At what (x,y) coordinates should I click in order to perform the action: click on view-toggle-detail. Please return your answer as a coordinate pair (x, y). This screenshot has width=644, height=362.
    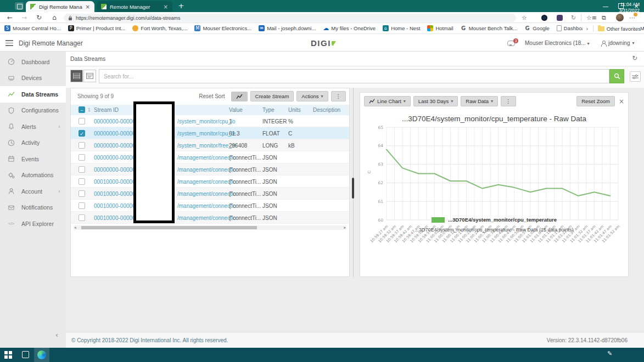
    Looking at the image, I should click on (90, 76).